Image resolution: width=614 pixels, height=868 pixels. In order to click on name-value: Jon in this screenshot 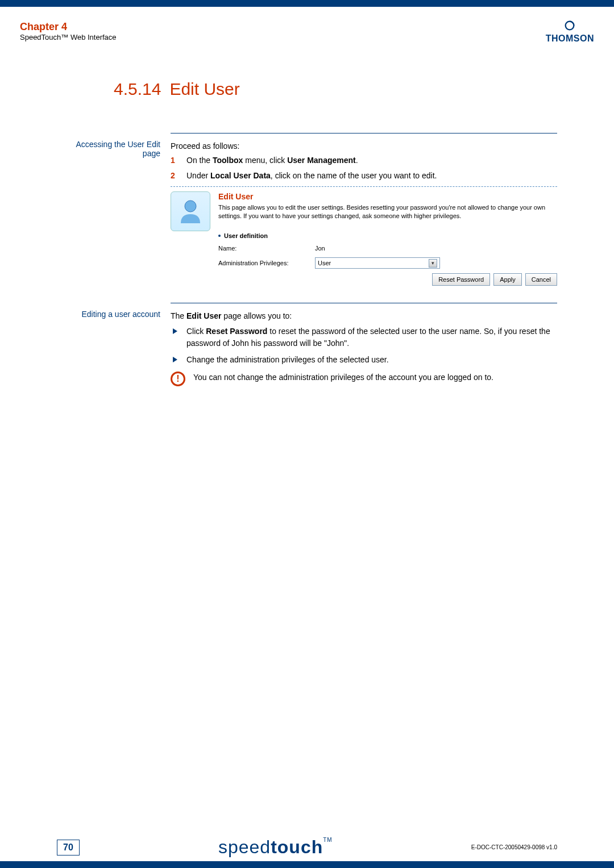, I will do `click(436, 249)`.